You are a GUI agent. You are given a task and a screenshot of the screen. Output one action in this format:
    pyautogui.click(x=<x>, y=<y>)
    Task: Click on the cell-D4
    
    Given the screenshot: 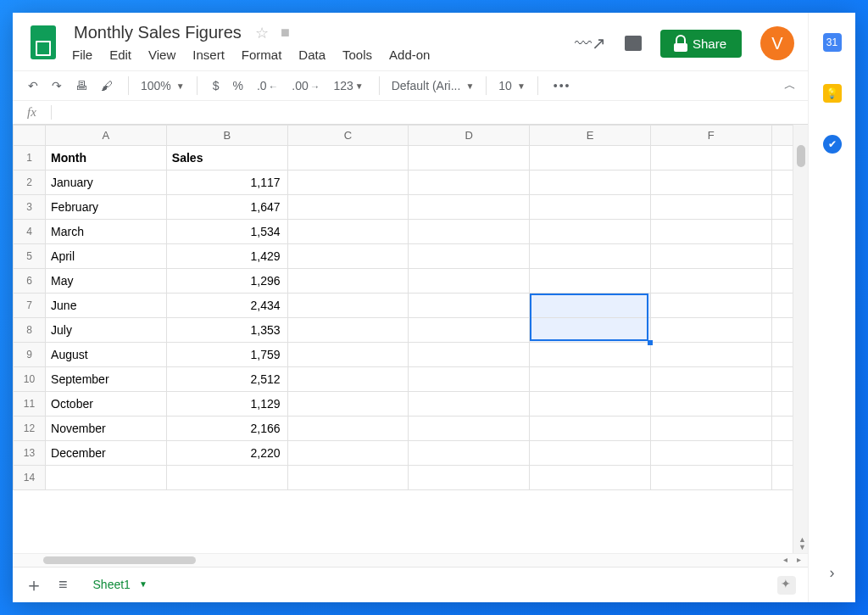 What is the action you would take?
    pyautogui.click(x=470, y=232)
    